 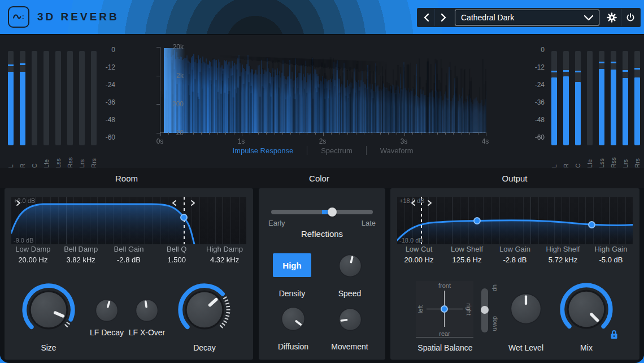 I want to click on tab-waveform: Waveform, so click(x=397, y=150).